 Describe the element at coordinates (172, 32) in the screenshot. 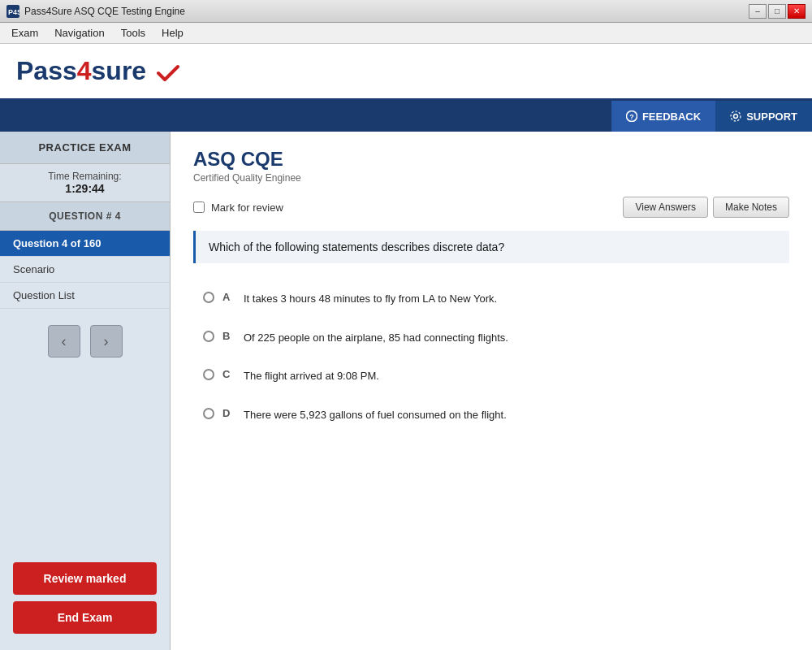

I see `menu-help: Help` at that location.